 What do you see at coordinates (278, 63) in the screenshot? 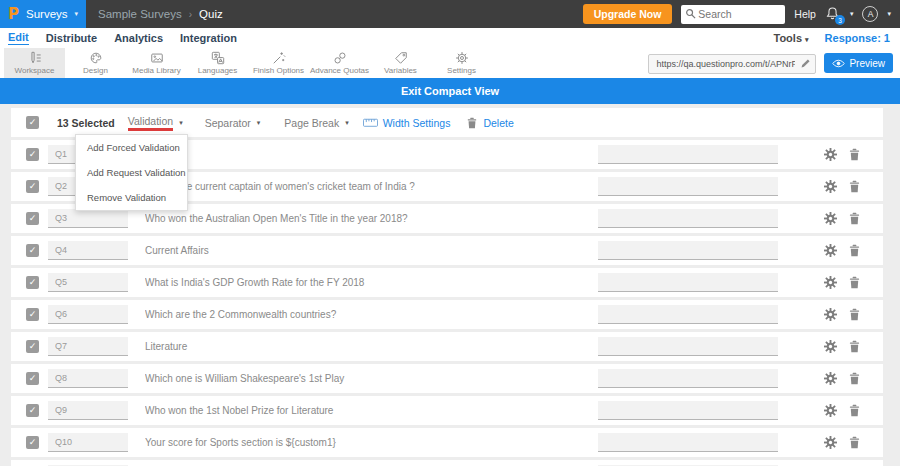
I see `toolbar-tab-finish-options: Finish Options` at bounding box center [278, 63].